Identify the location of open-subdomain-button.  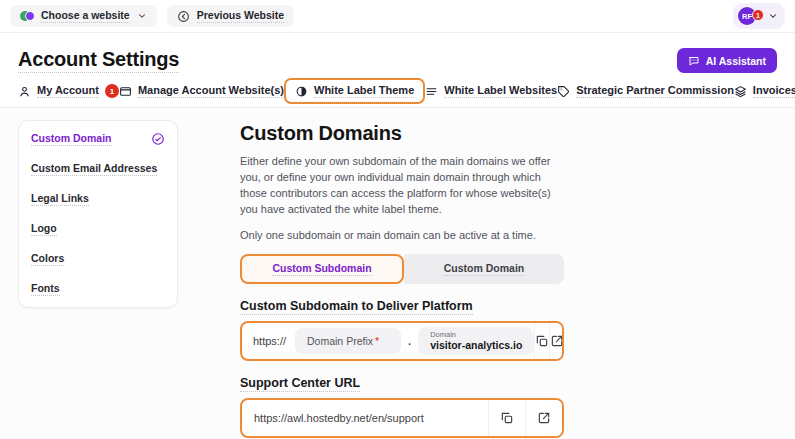
(556, 341).